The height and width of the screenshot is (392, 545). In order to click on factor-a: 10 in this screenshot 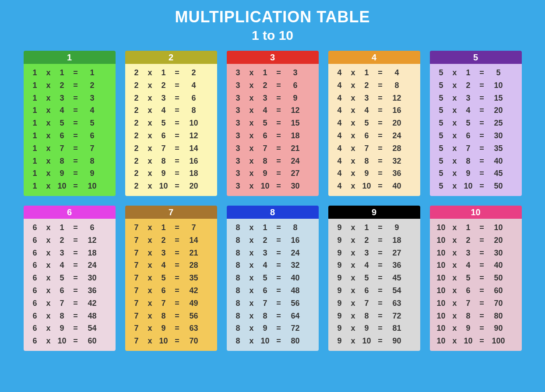, I will do `click(441, 290)`.